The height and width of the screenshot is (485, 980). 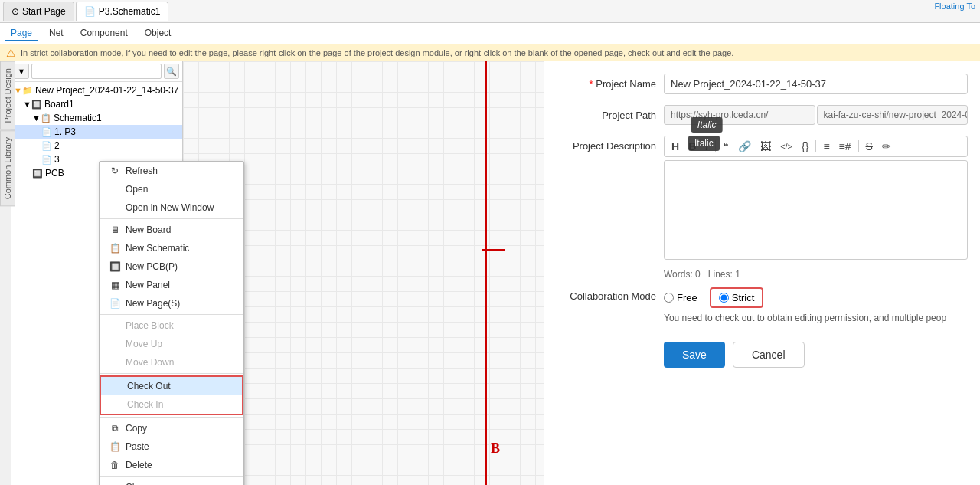 I want to click on menu-place-block: Place Block, so click(x=172, y=326).